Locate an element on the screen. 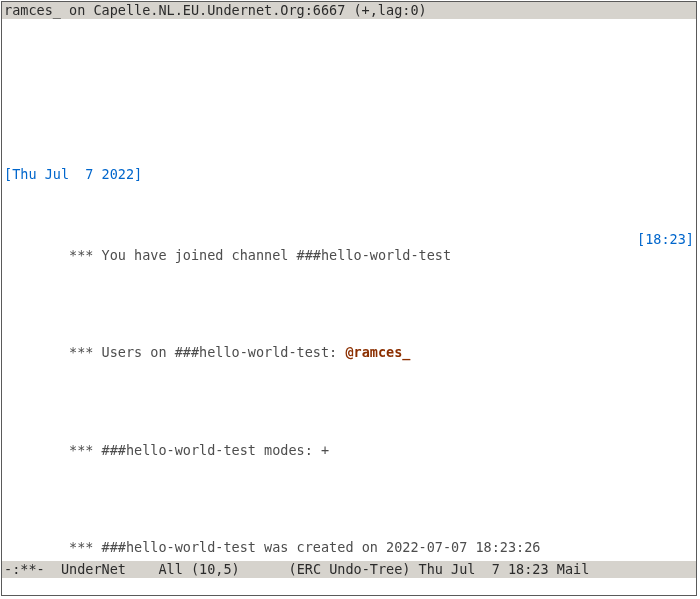 The height and width of the screenshot is (599, 700). modeline-position: All (10,5) is located at coordinates (198, 569).